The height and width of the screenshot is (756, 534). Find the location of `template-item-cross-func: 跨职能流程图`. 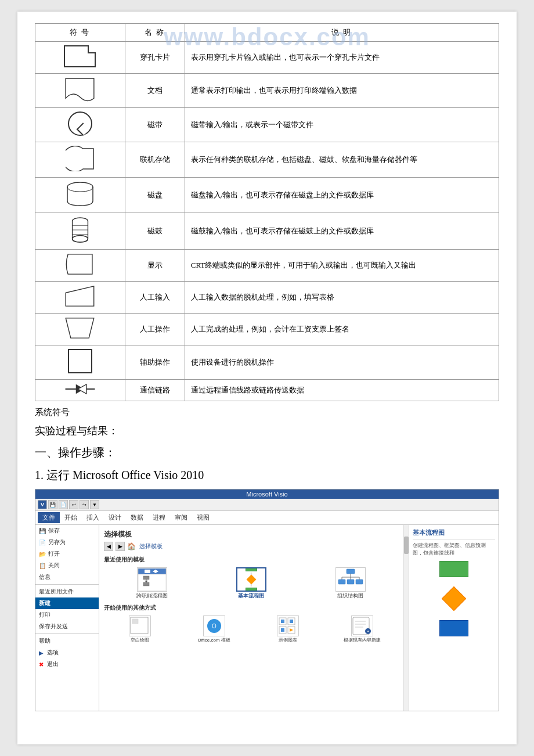

template-item-cross-func: 跨职能流程图 is located at coordinates (152, 583).